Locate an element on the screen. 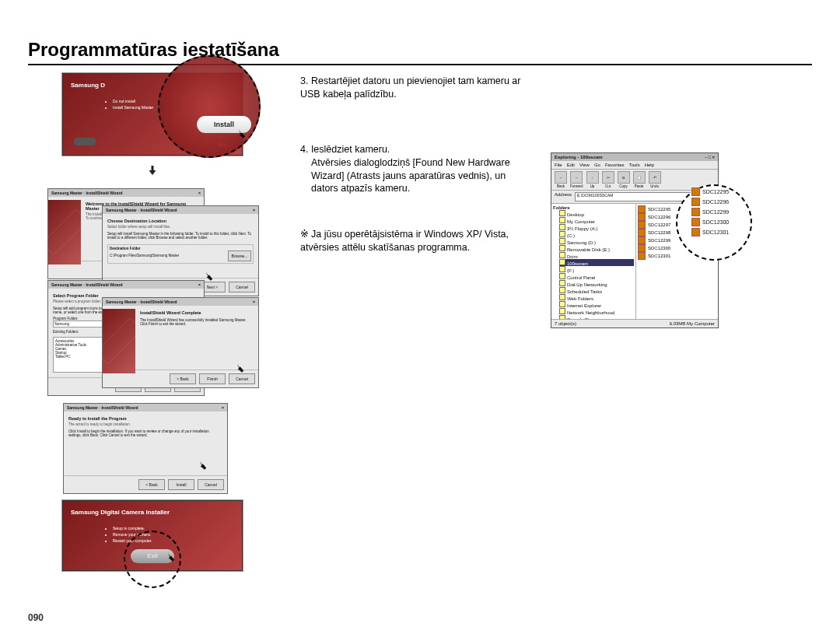  tree-item: My Computer is located at coordinates (597, 221).